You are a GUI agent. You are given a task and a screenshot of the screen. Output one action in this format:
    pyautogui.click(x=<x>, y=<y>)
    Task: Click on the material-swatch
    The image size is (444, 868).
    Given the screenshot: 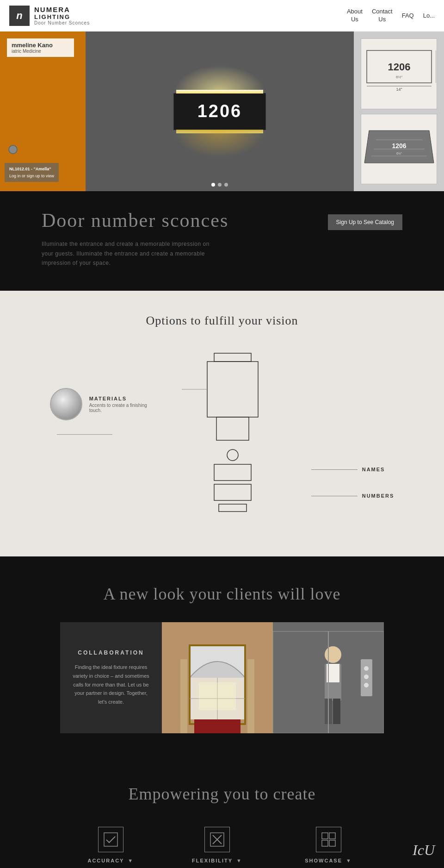 What is the action you would take?
    pyautogui.click(x=66, y=404)
    